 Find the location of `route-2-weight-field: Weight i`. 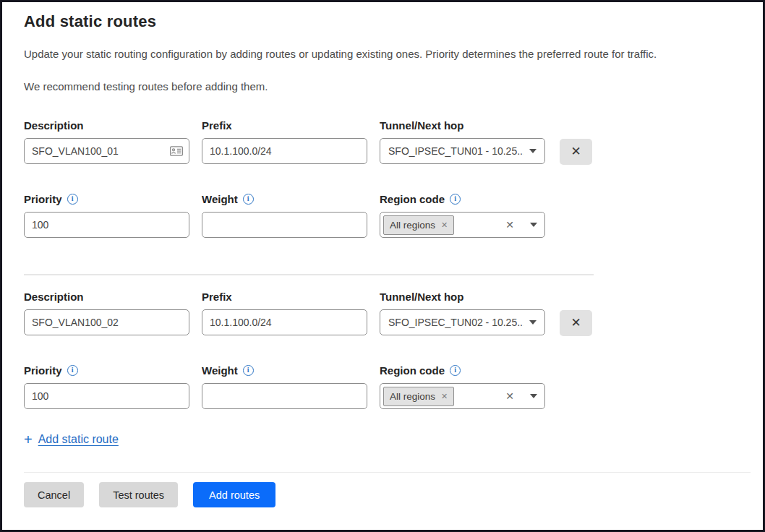

route-2-weight-field: Weight i is located at coordinates (285, 387).